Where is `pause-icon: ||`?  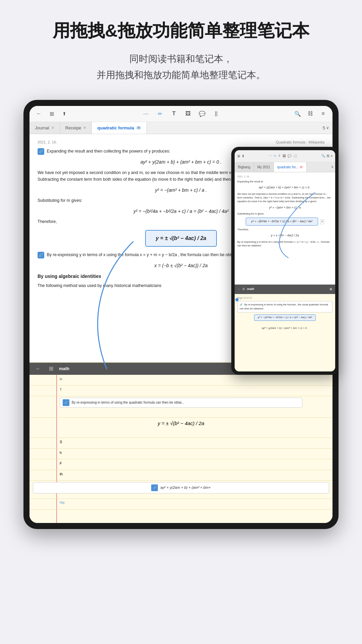
pause-icon: || is located at coordinates (216, 114).